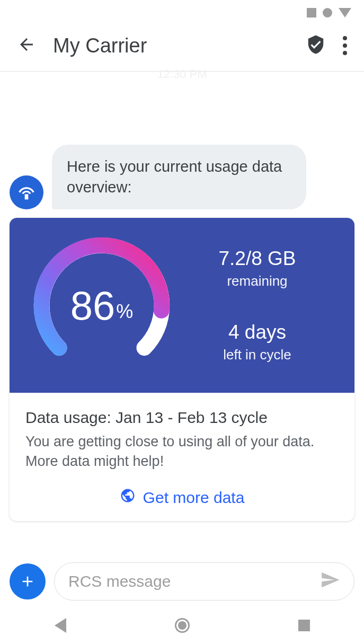 Image resolution: width=364 pixels, height=644 pixels. Describe the element at coordinates (258, 332) in the screenshot. I see `days-left-value: 4 days` at that location.